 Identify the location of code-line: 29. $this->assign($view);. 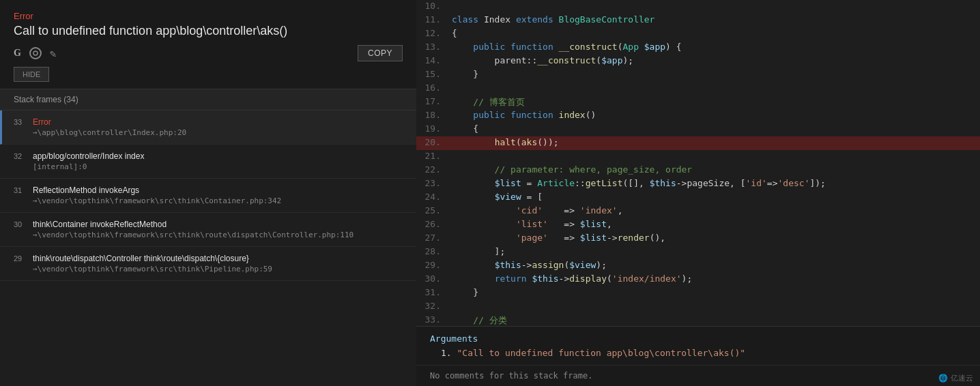
(698, 266).